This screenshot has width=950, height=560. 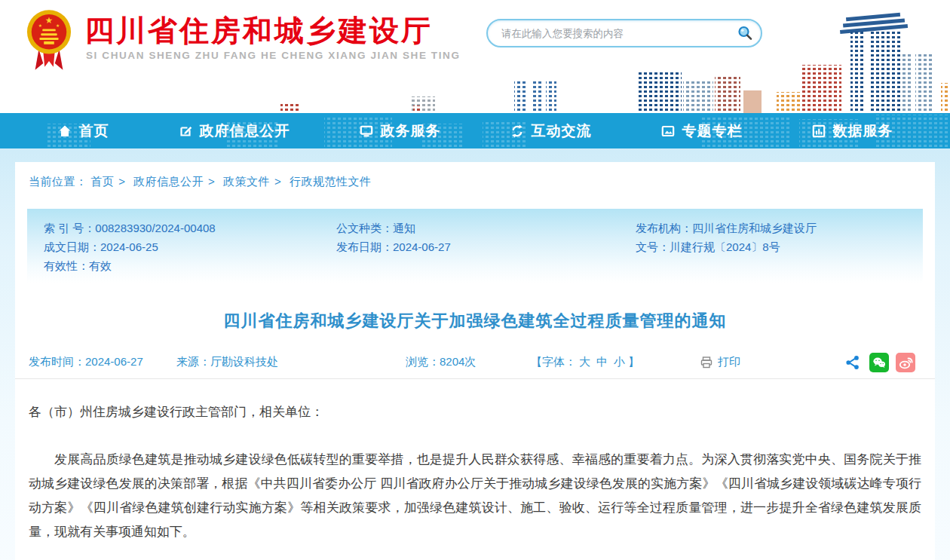 What do you see at coordinates (58, 181) in the screenshot?
I see `breadcrumb-label: 当前位置：` at bounding box center [58, 181].